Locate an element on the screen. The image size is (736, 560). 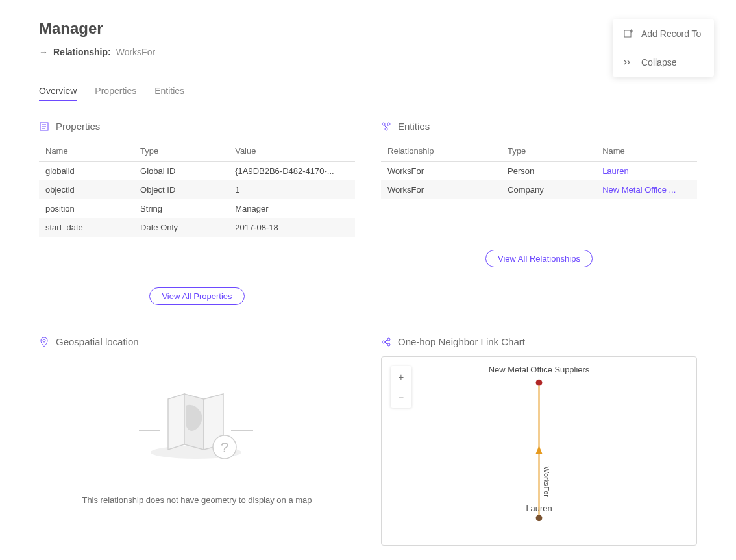
breadcrumb: → Relationship: WorksFor is located at coordinates (368, 52).